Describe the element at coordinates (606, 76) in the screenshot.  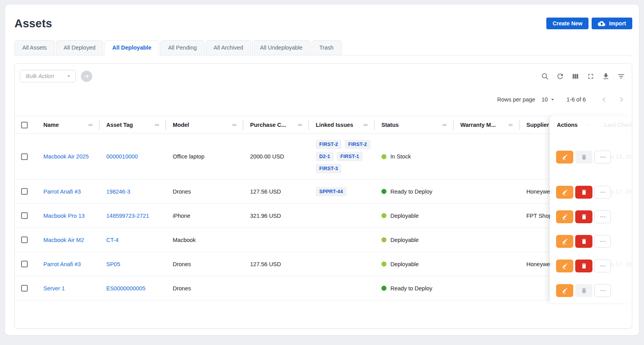
I see `download-icon` at that location.